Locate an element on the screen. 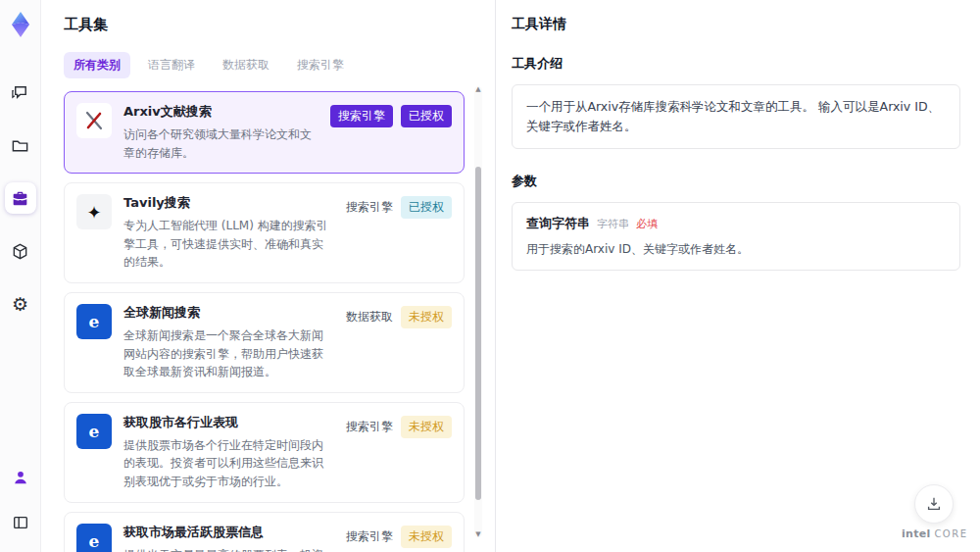 The width and height of the screenshot is (980, 552). tab-data-fetch: 数据获取 is located at coordinates (246, 65).